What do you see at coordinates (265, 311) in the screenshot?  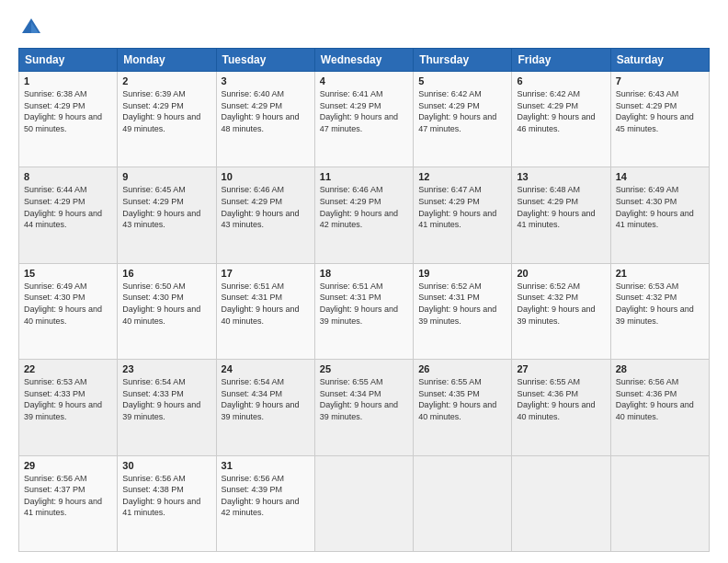 I see `day-cell: 17 Sunrise: 6:51 AMSunset: 4:31 PMDaylig…` at bounding box center [265, 311].